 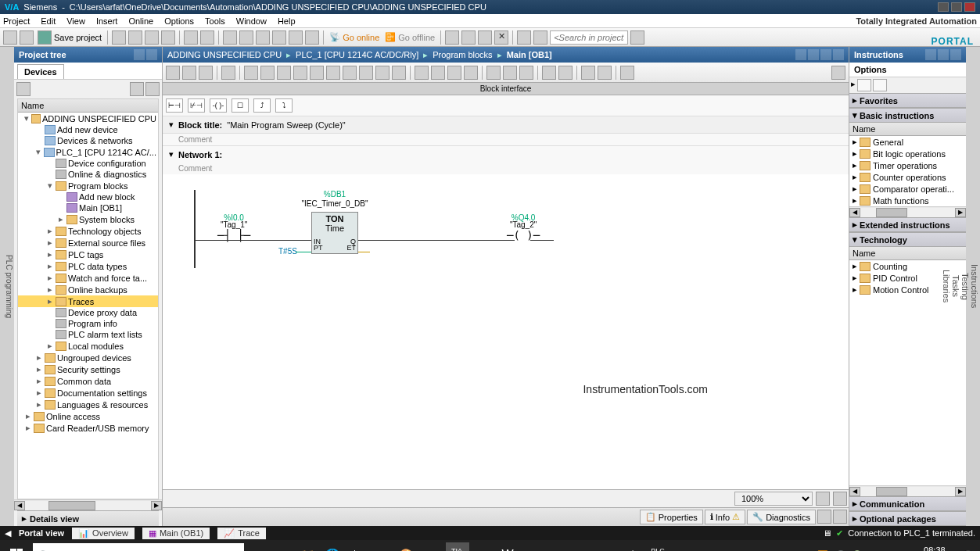 What do you see at coordinates (505, 169) in the screenshot?
I see `network-comment: Comment` at bounding box center [505, 169].